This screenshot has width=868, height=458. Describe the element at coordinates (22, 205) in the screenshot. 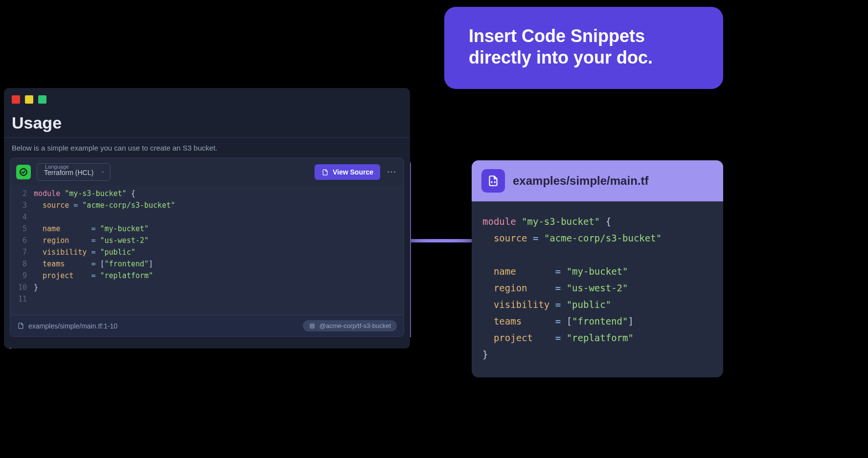

I see `line-number: 3` at that location.